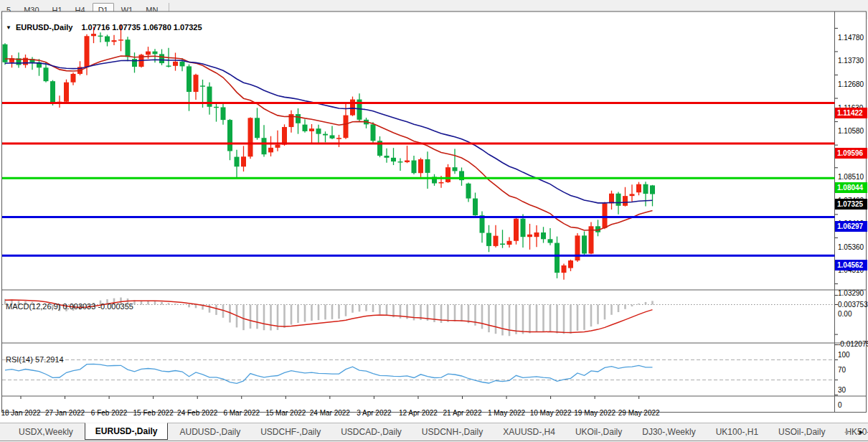 The width and height of the screenshot is (868, 442). What do you see at coordinates (529, 432) in the screenshot?
I see `chart-tab-xauusd-h4: XAUUSD-,H4` at bounding box center [529, 432].